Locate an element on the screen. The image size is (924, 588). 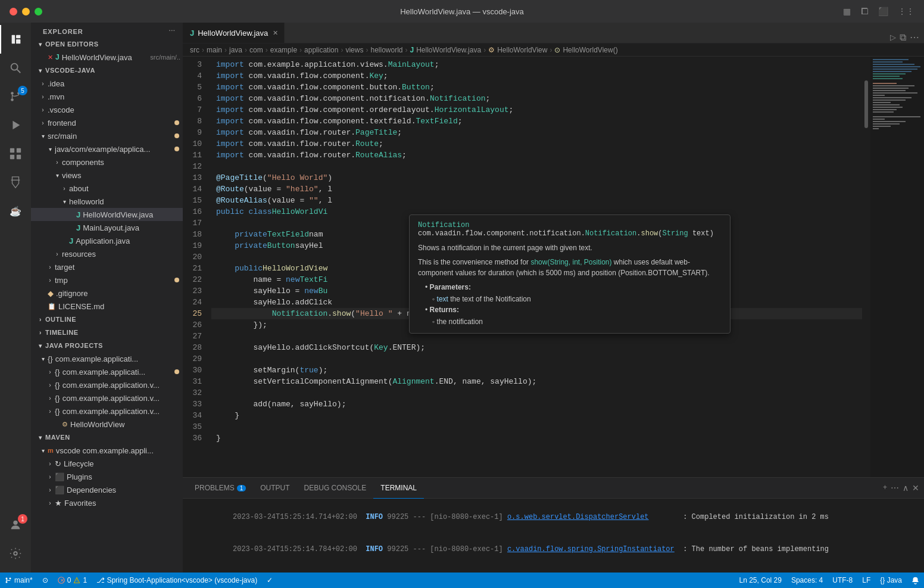
tree-about: › about is located at coordinates (107, 188).